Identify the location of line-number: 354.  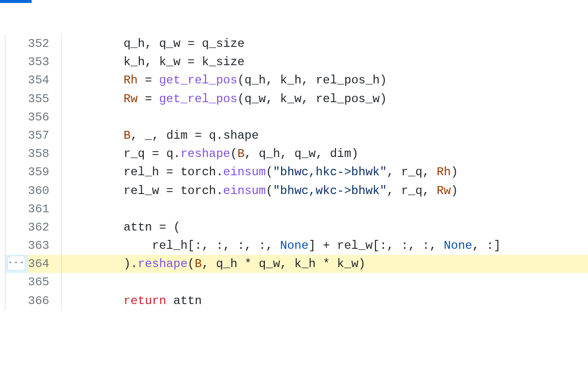
(45, 80).